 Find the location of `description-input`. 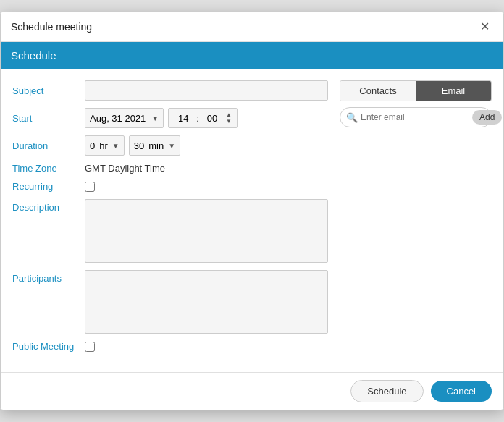

description-input is located at coordinates (206, 231).